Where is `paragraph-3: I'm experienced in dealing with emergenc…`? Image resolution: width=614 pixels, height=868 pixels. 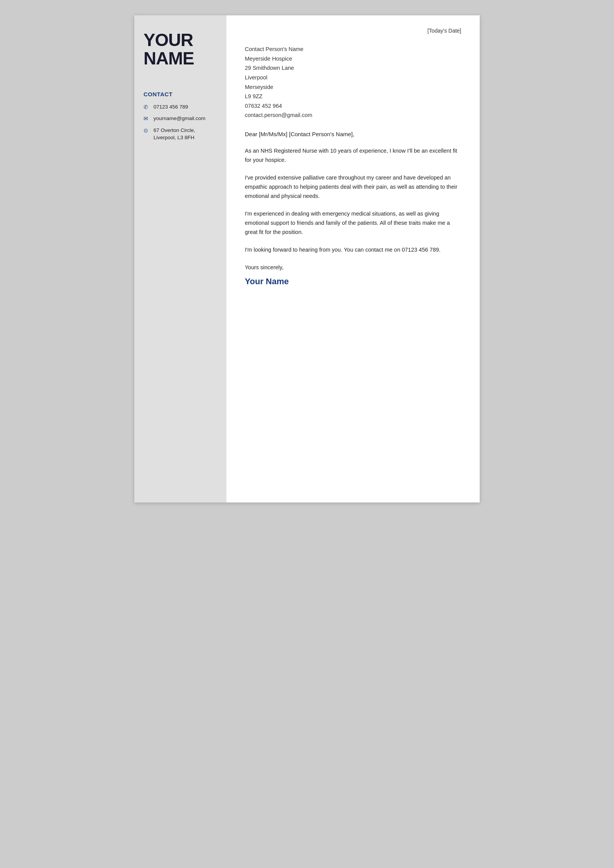
paragraph-3: I'm experienced in dealing with emergenc… is located at coordinates (353, 223).